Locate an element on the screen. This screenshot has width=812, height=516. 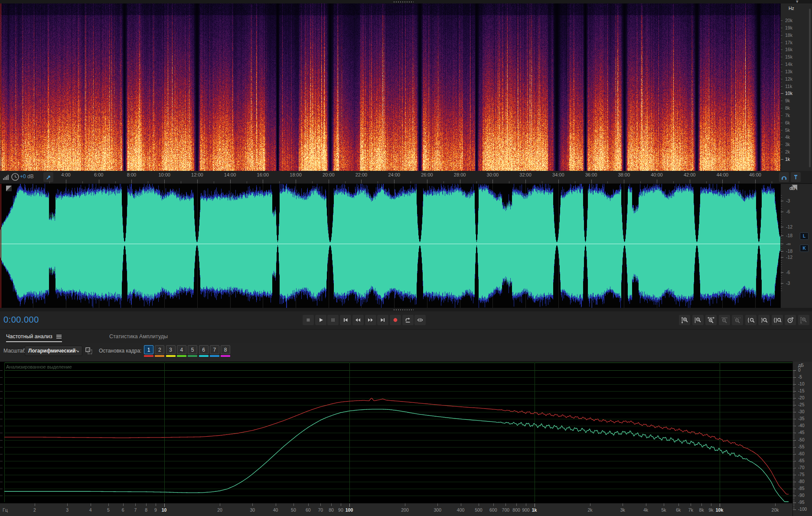
active-tab-underline is located at coordinates (34, 342).